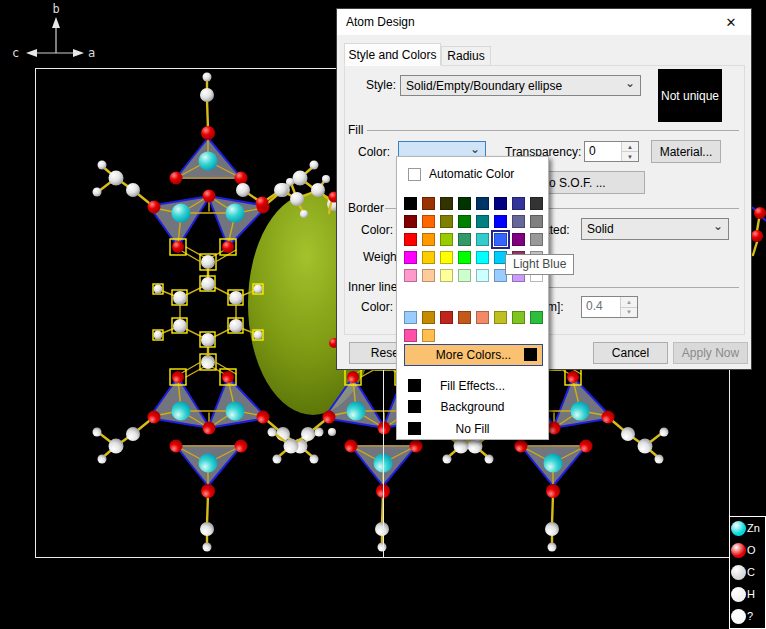 The image size is (766, 629). Describe the element at coordinates (461, 174) in the screenshot. I see `automatic-color-row: Automatic Color` at that location.